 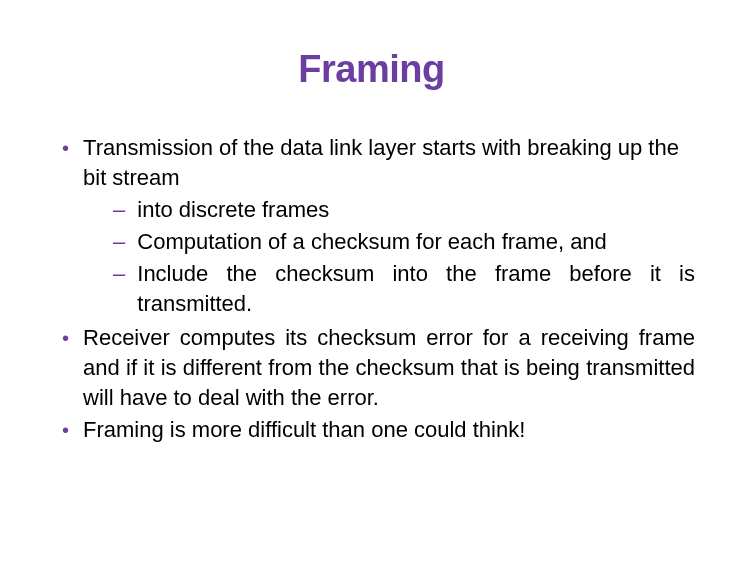 I want to click on bullet-item: • Framing is more difficult than one cou…, so click(x=378, y=430).